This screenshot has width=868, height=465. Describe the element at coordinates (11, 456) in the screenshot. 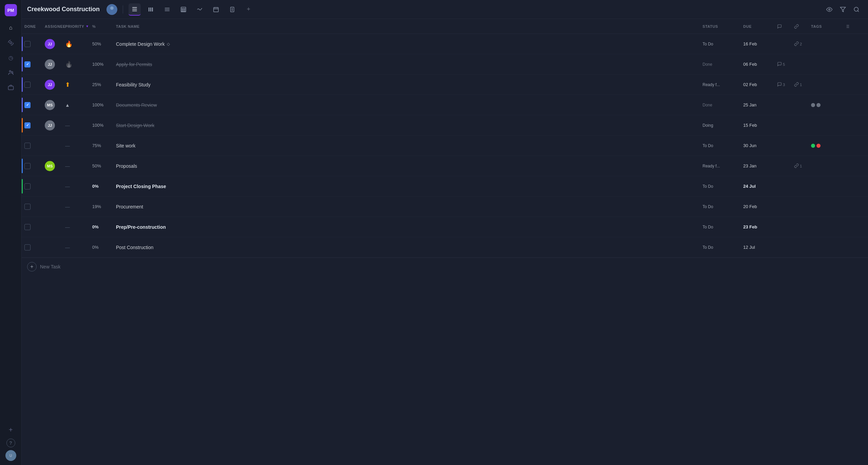

I see `sidebar-user-avatar: U` at that location.